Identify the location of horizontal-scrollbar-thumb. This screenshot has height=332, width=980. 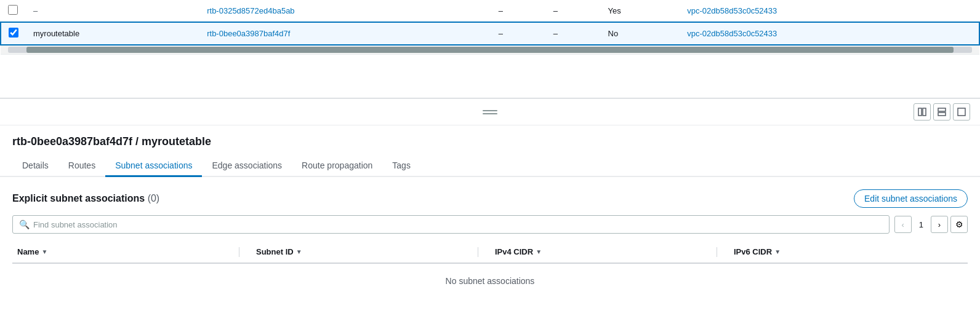
(490, 50).